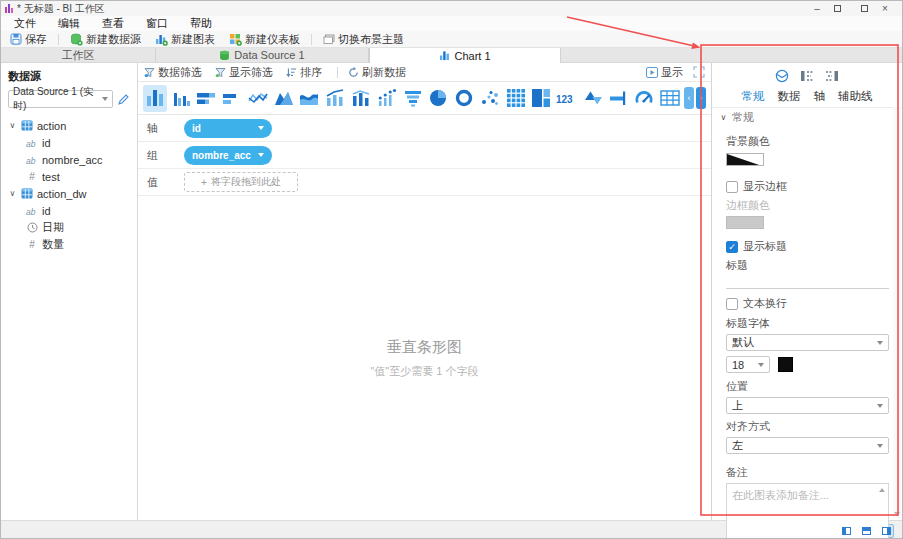 The image size is (903, 539). What do you see at coordinates (31, 143) in the screenshot?
I see `svg-text: ab` at bounding box center [31, 143].